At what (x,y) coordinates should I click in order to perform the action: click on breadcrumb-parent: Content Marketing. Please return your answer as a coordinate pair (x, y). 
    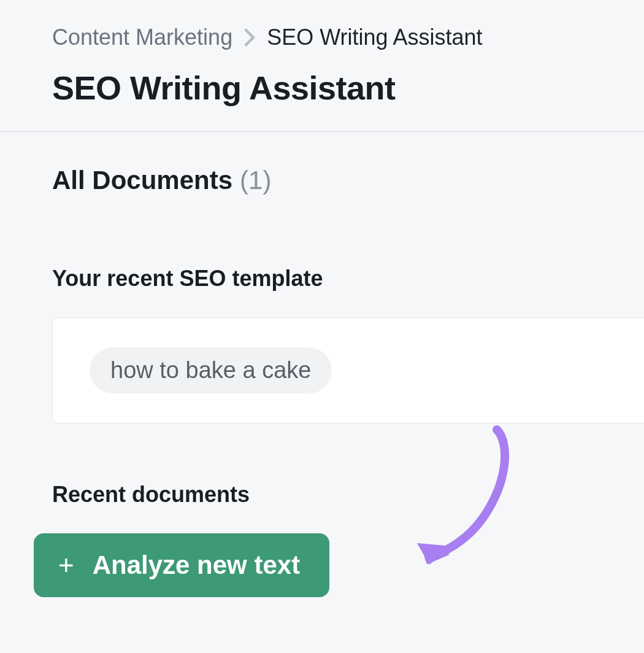
    Looking at the image, I should click on (142, 37).